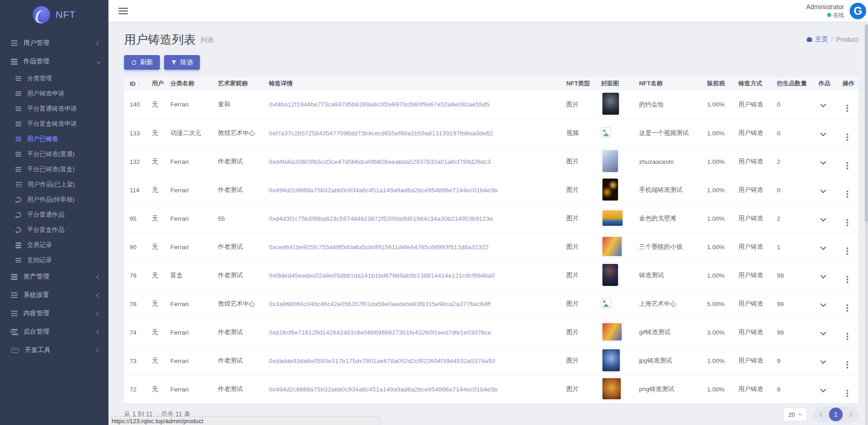 The image size is (868, 425). Describe the element at coordinates (380, 304) in the screenshot. I see `tx-hash-link: 0x3a968060c046c46c42e056357f01da59e0aede…` at that location.